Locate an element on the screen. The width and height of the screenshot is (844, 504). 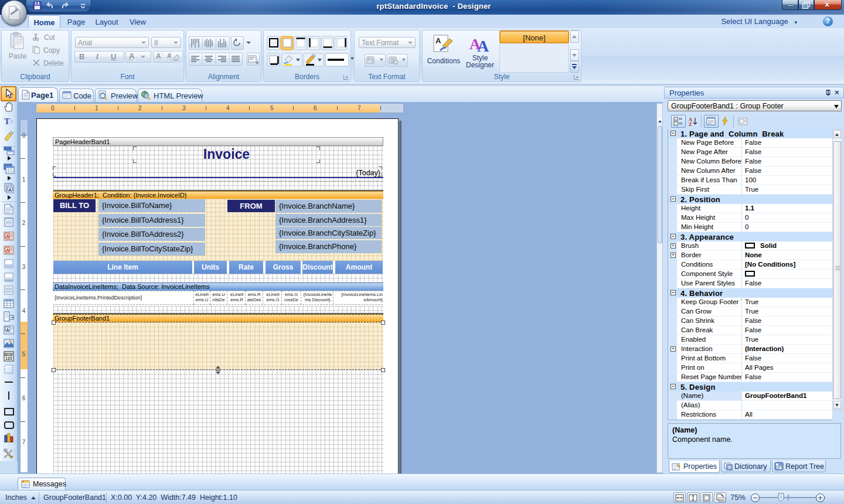
svg-text: 100 is located at coordinates (722, 500).